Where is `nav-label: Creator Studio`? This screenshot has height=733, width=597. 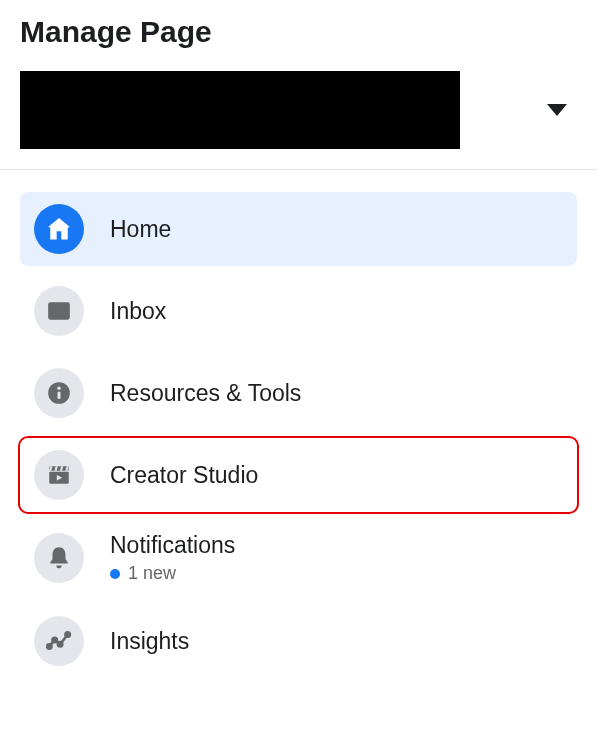 nav-label: Creator Studio is located at coordinates (184, 476).